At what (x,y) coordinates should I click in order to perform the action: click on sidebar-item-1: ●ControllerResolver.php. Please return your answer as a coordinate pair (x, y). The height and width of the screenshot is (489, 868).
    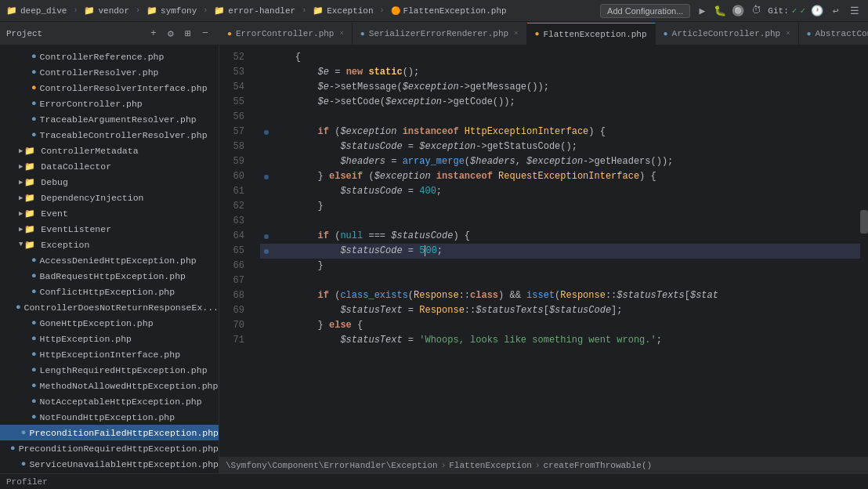
    Looking at the image, I should click on (110, 72).